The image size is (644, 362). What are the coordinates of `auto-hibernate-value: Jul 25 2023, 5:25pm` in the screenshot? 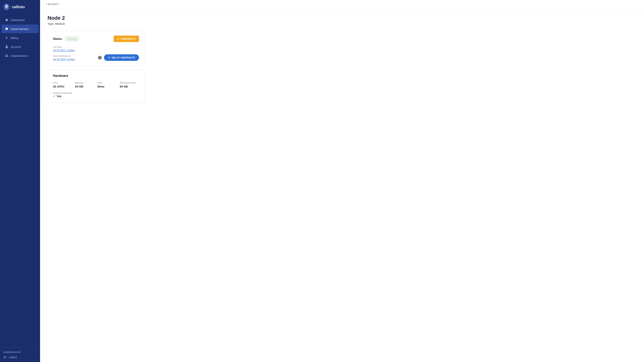 It's located at (74, 59).